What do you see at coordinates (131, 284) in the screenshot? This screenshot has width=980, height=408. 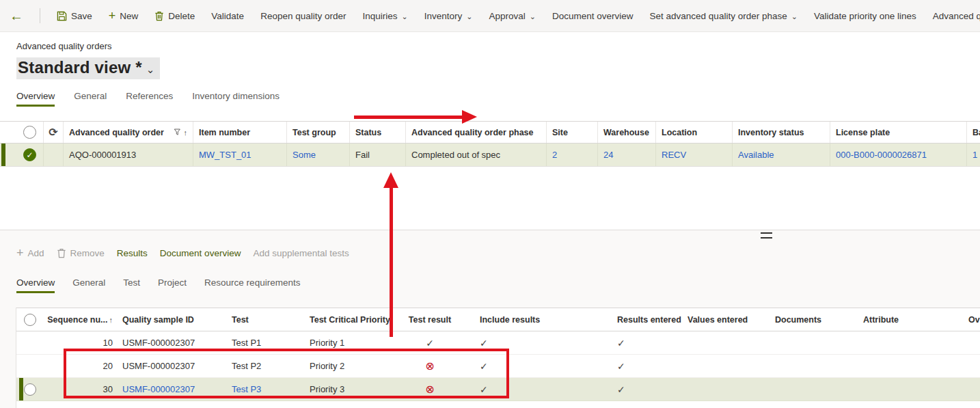 I see `tab-lines-test: Test` at bounding box center [131, 284].